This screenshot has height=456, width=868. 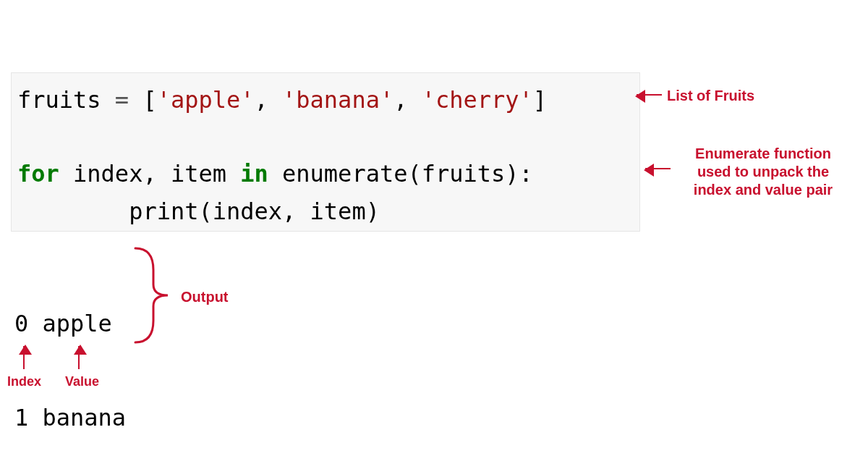 What do you see at coordinates (326, 211) in the screenshot?
I see `code-line-4: print(index, item)` at bounding box center [326, 211].